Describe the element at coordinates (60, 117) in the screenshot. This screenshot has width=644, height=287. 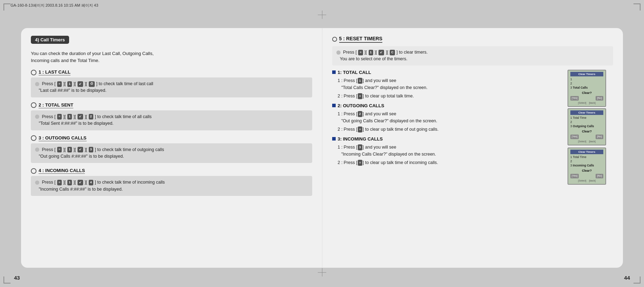
I see `btn-menu2: ≡` at that location.